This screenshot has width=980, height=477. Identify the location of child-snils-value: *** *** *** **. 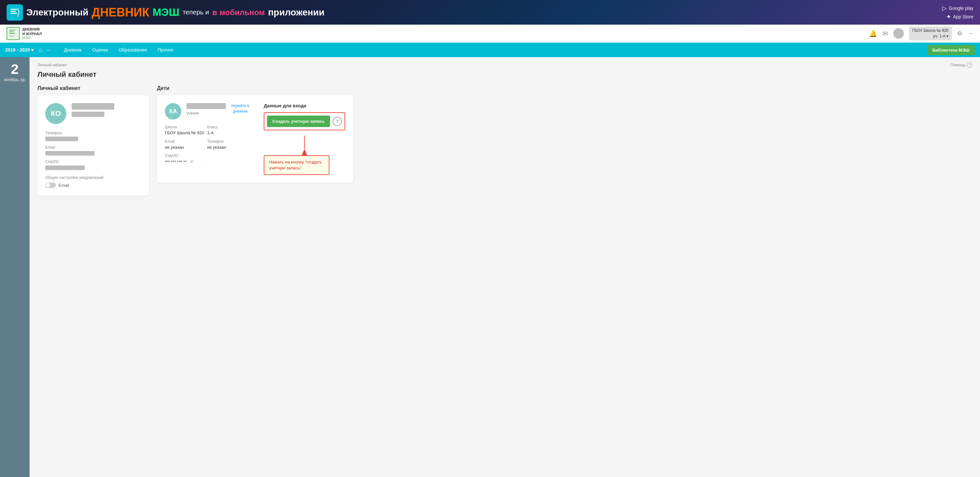
(176, 162).